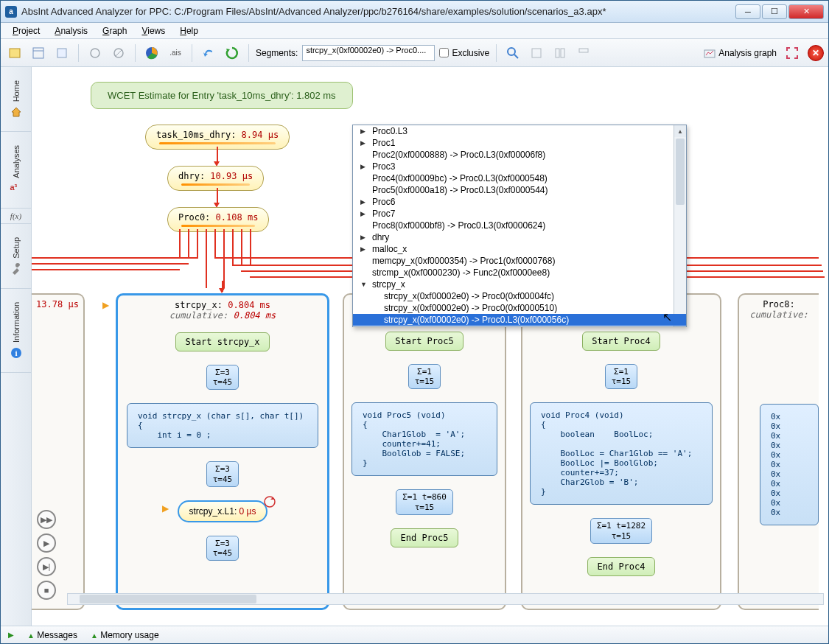  Describe the element at coordinates (57, 304) in the screenshot. I see `frag-left-hdr: 13.78 µs` at that location.